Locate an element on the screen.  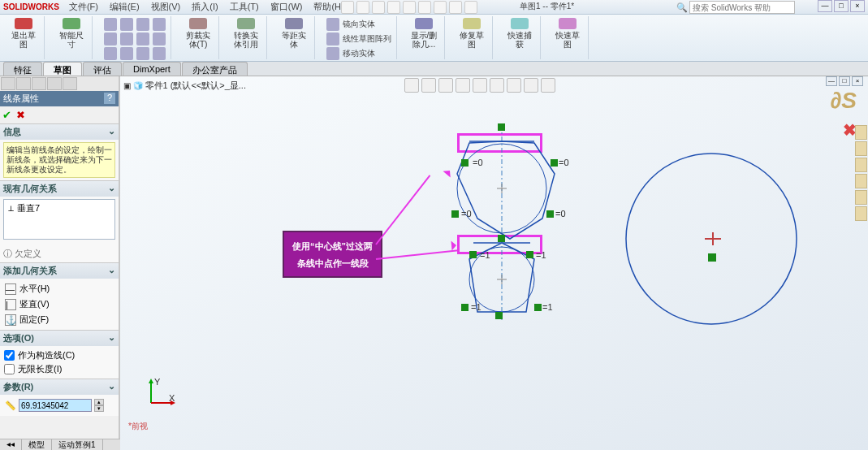
help-quick-icon is located at coordinates (471, 7).